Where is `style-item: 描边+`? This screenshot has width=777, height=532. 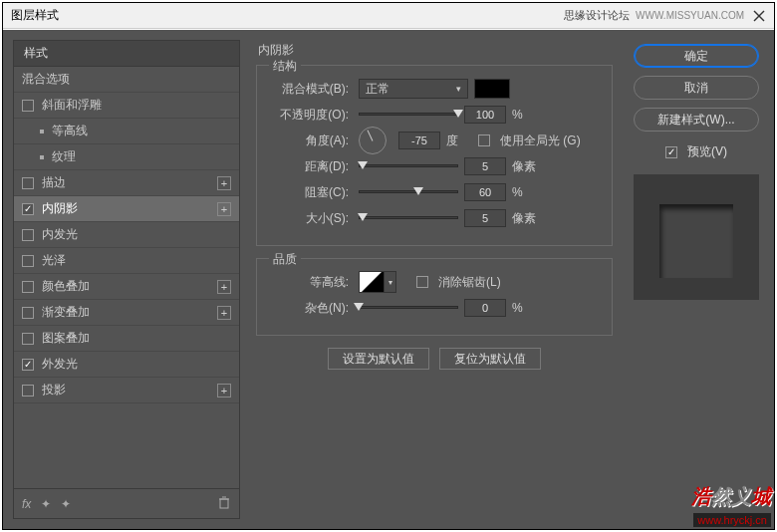
style-item: 描边+ is located at coordinates (127, 183).